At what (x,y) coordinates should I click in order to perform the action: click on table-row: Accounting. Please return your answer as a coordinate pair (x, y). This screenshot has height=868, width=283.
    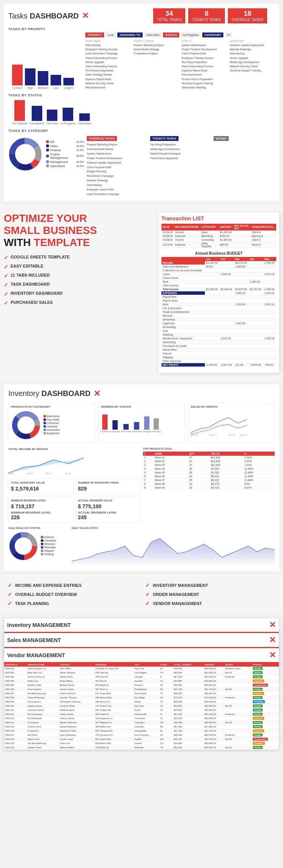
    Looking at the image, I should click on (219, 327).